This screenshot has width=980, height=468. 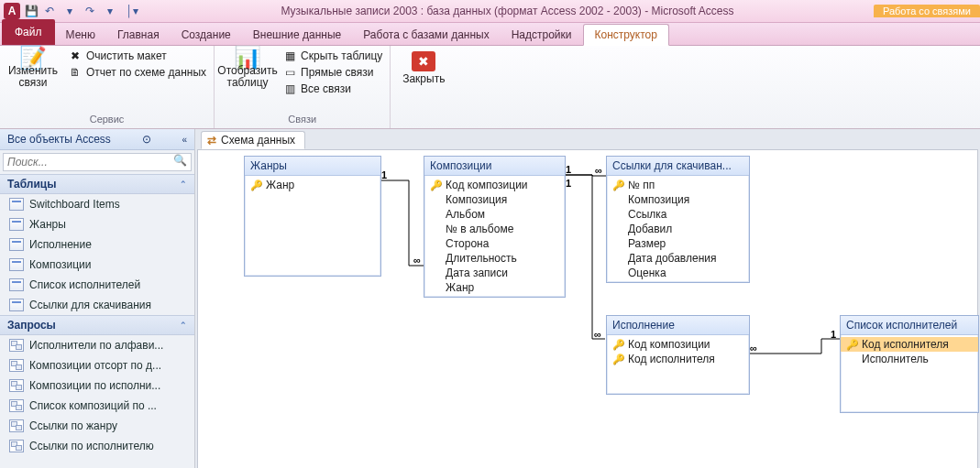 What do you see at coordinates (97, 224) in the screenshot?
I see `nav-table-item: Жанры` at bounding box center [97, 224].